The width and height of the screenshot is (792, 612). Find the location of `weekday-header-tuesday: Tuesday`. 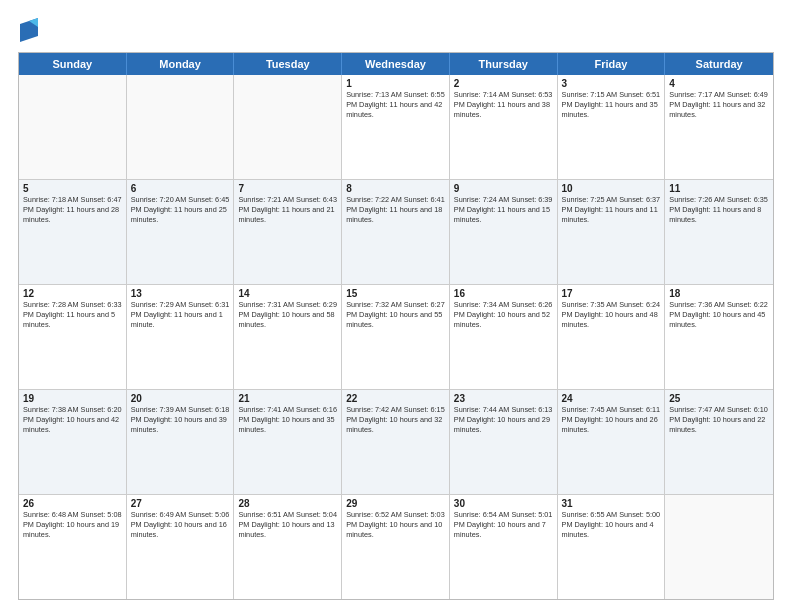

weekday-header-tuesday: Tuesday is located at coordinates (288, 64).